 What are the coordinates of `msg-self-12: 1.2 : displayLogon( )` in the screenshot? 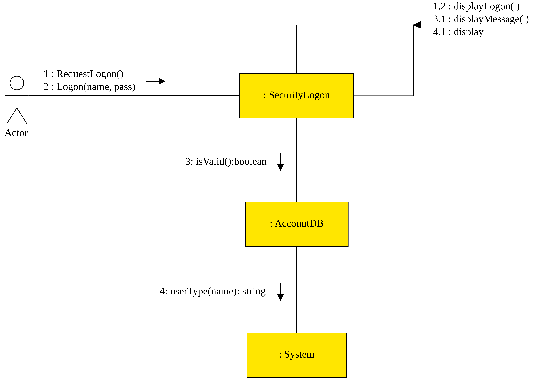 It's located at (476, 6).